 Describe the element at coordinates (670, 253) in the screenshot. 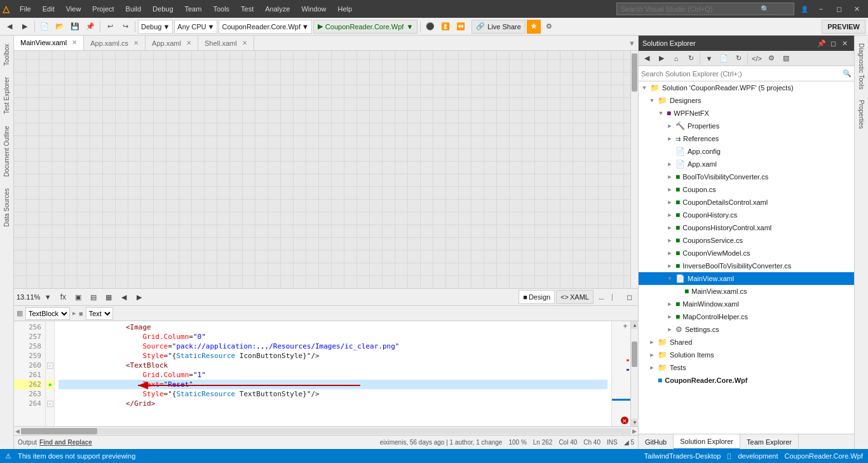

I see `expand-couponvm: ►` at that location.